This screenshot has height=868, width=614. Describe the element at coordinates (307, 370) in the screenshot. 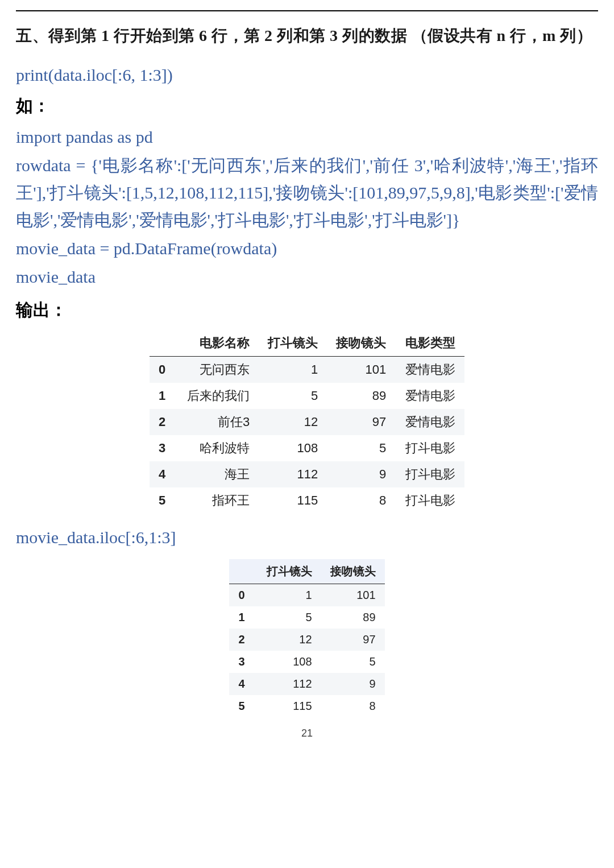

I see `table-row: 0 无问西东 1 101 爱情电影` at that location.